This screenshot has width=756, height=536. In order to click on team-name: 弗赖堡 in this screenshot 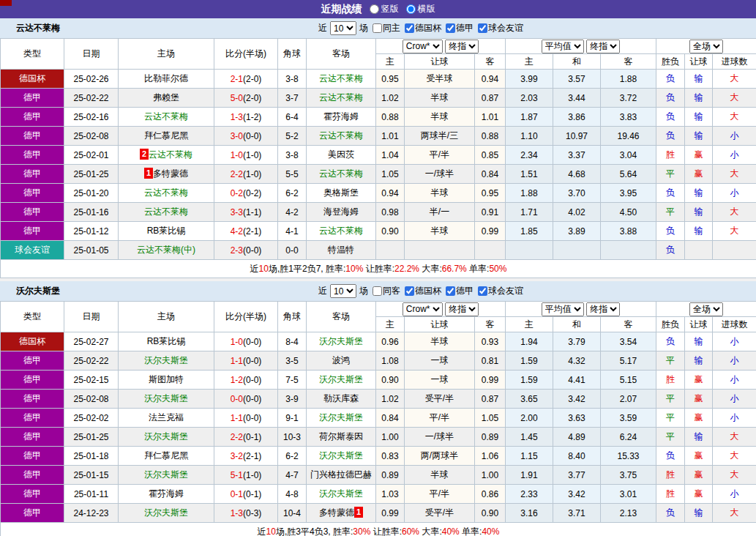, I will do `click(166, 97)`.